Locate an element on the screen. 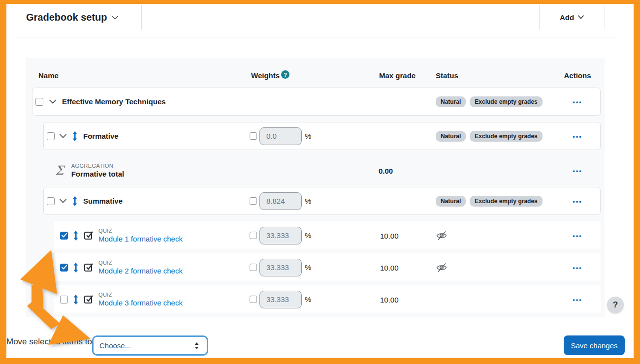 The width and height of the screenshot is (640, 364). table-header-row: Name Weights ? Max grade Status Actions is located at coordinates (315, 73).